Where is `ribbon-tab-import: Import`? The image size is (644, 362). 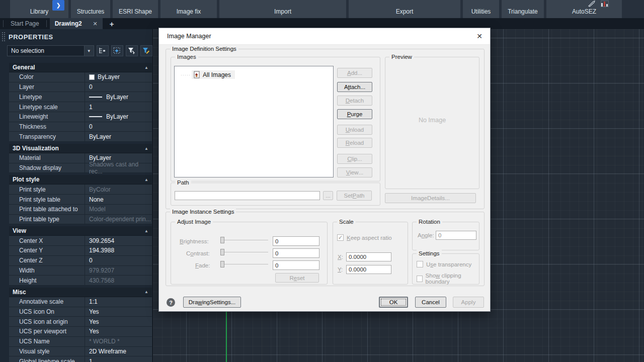
ribbon-tab-import: Import is located at coordinates (283, 9).